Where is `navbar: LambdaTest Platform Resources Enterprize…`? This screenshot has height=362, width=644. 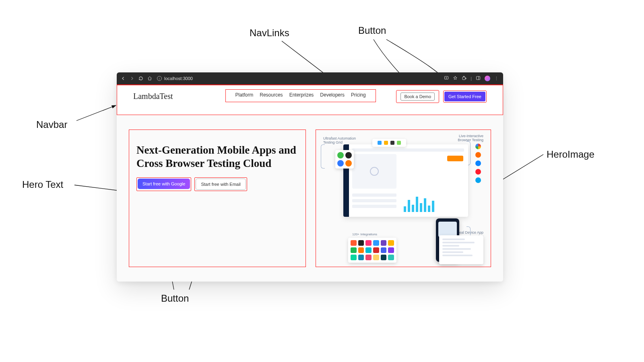 navbar: LambdaTest Platform Resources Enterprize… is located at coordinates (310, 100).